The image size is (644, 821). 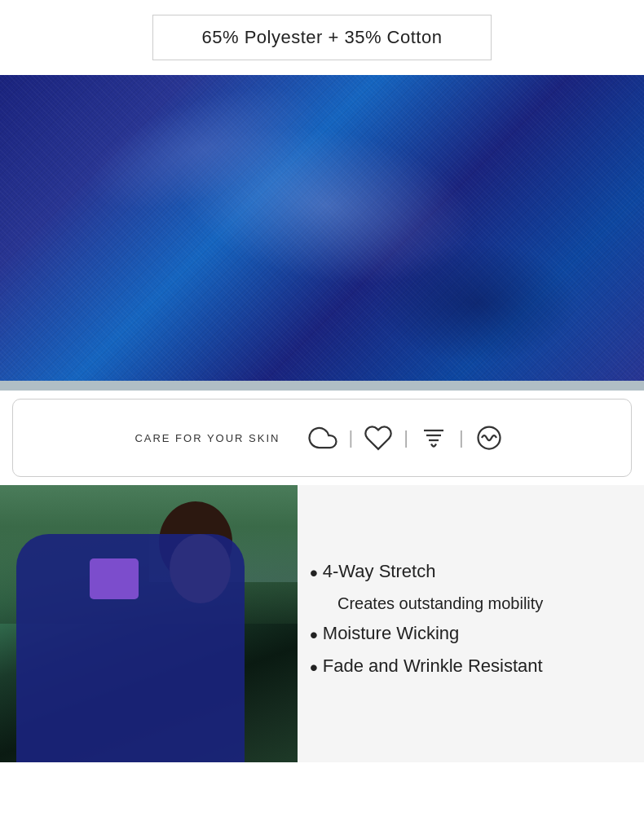 I want to click on wave-svg, so click(x=489, y=438).